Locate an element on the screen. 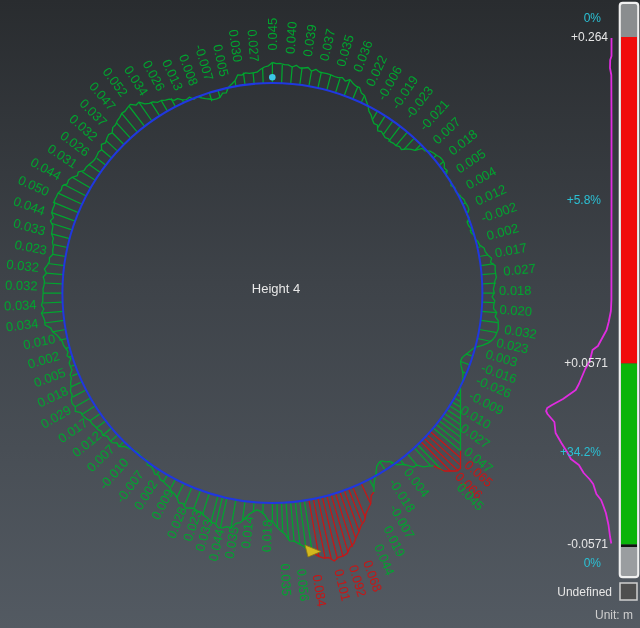 The width and height of the screenshot is (640, 628). svg-text: Height 4 is located at coordinates (276, 288).